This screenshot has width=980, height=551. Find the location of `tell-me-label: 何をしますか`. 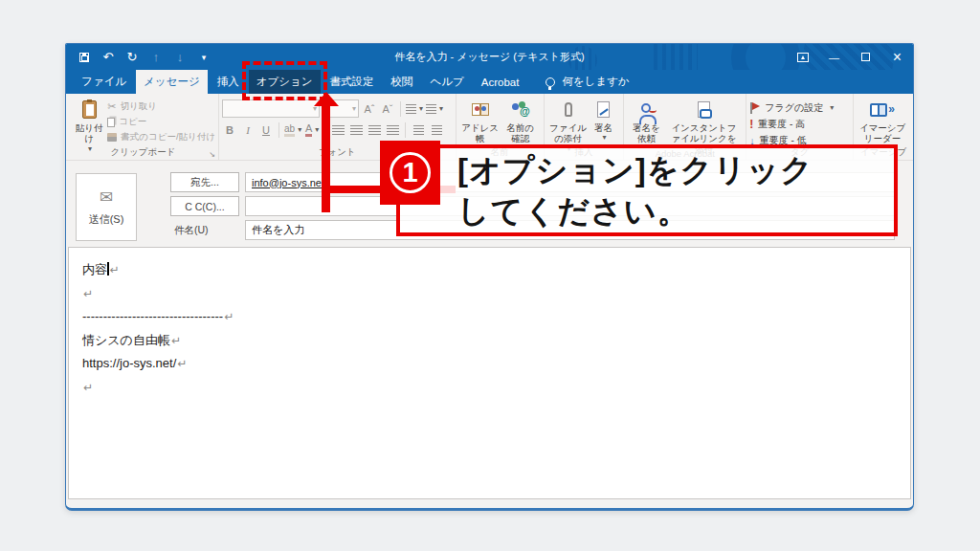

tell-me-label: 何をしますか is located at coordinates (595, 82).